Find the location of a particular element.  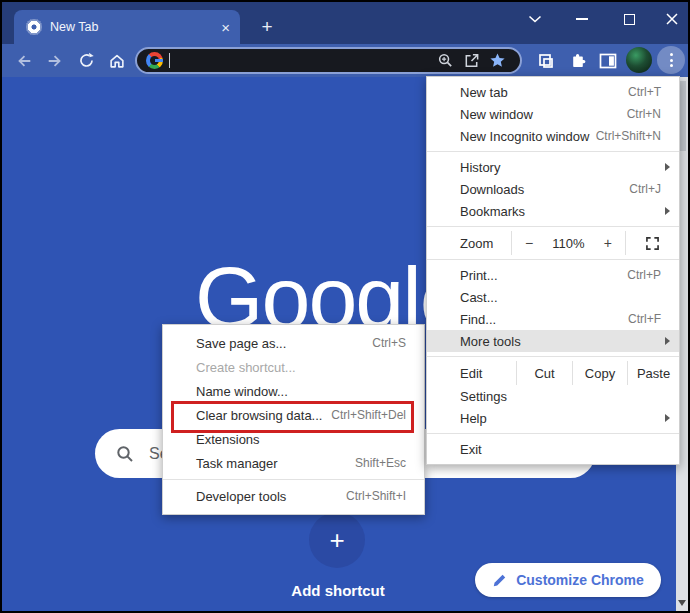

text-caret is located at coordinates (170, 60).